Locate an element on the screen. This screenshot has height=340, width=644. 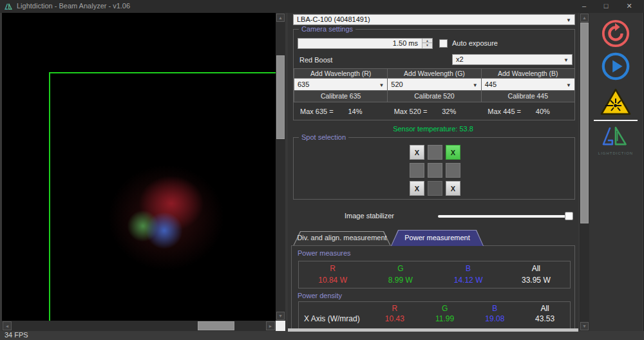
lightdiction-logo: LIGHTDICTION is located at coordinates (616, 140).